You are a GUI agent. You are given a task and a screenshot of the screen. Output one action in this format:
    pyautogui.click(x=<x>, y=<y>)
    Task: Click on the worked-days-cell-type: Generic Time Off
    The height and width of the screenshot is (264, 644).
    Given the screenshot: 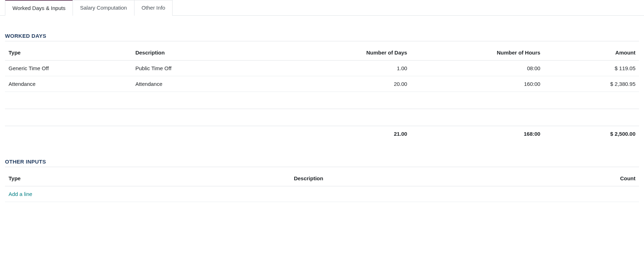 What is the action you would take?
    pyautogui.click(x=68, y=68)
    